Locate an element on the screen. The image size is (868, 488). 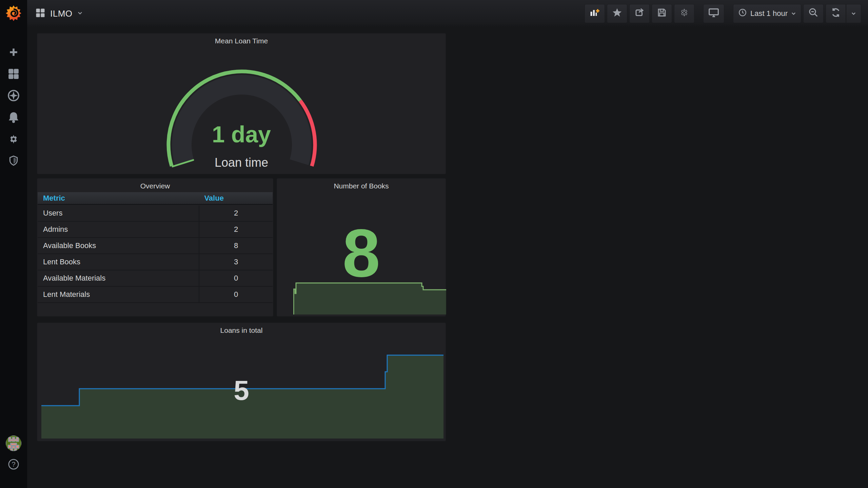
refresh-button is located at coordinates (836, 14).